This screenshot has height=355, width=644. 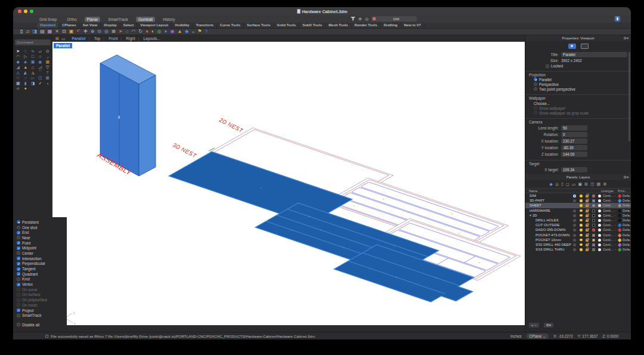 What do you see at coordinates (42, 310) in the screenshot?
I see `osnap-option: Project` at bounding box center [42, 310].